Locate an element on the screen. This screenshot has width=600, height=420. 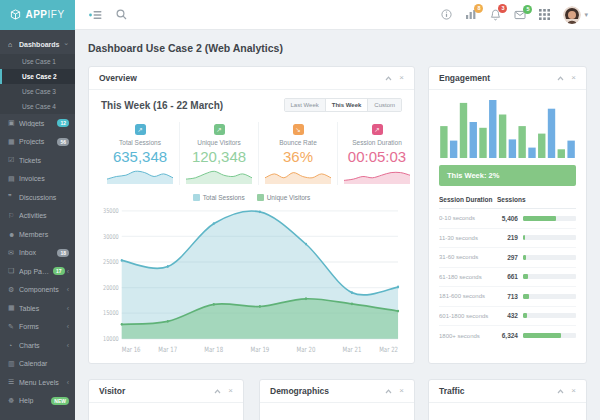
sidebar-item-dashboards: ⌂Dashboards⌄ is located at coordinates (38, 44).